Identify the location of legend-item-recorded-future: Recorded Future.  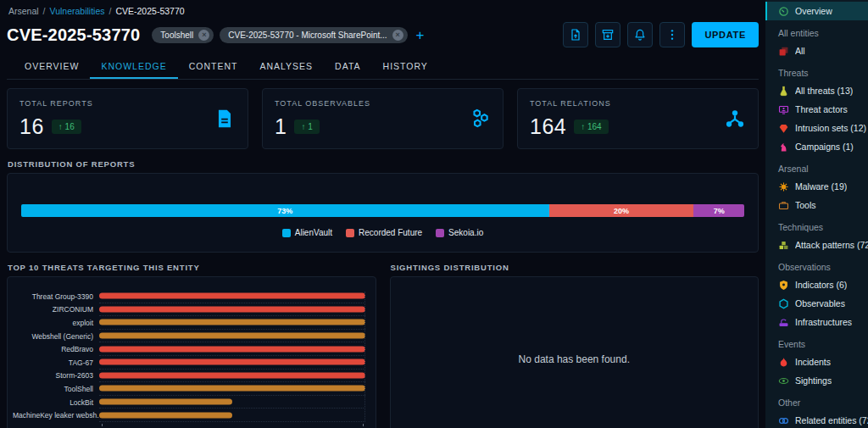
(384, 232).